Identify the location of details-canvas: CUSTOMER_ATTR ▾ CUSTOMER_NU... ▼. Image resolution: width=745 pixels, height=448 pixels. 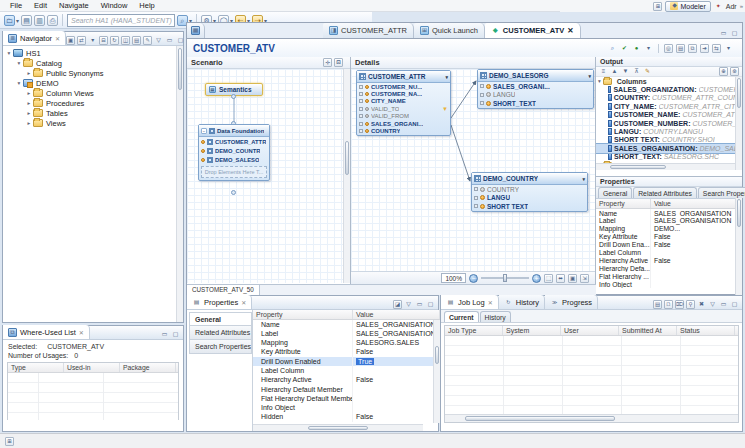
(473, 170).